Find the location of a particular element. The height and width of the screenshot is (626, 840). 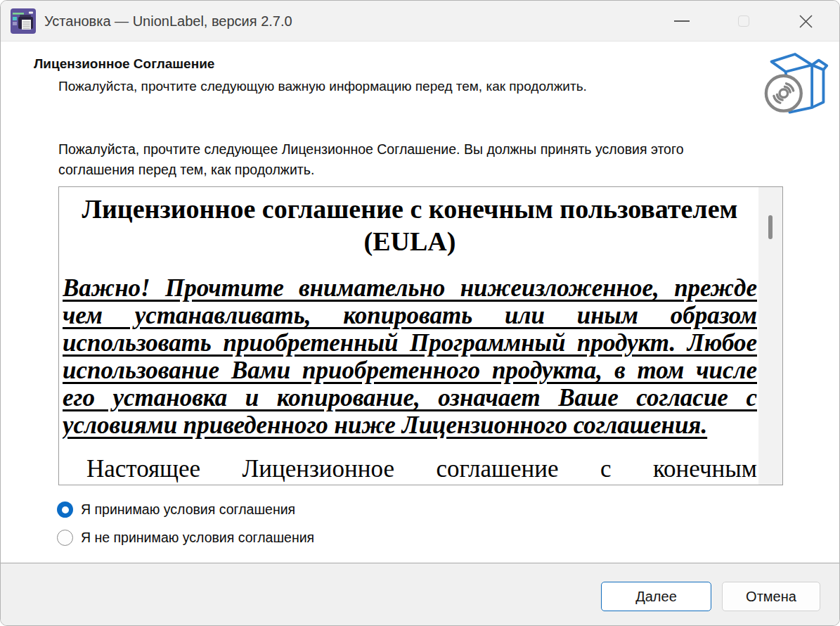

decline-license-label: Я не принимаю условия соглашения is located at coordinates (198, 537).